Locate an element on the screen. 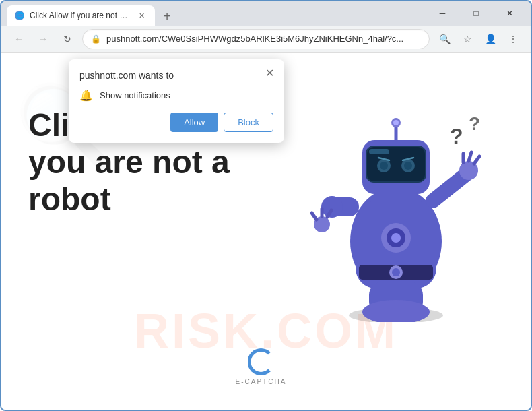 This screenshot has height=411, width=532. search-icon-btn: 🔍 is located at coordinates (444, 39).